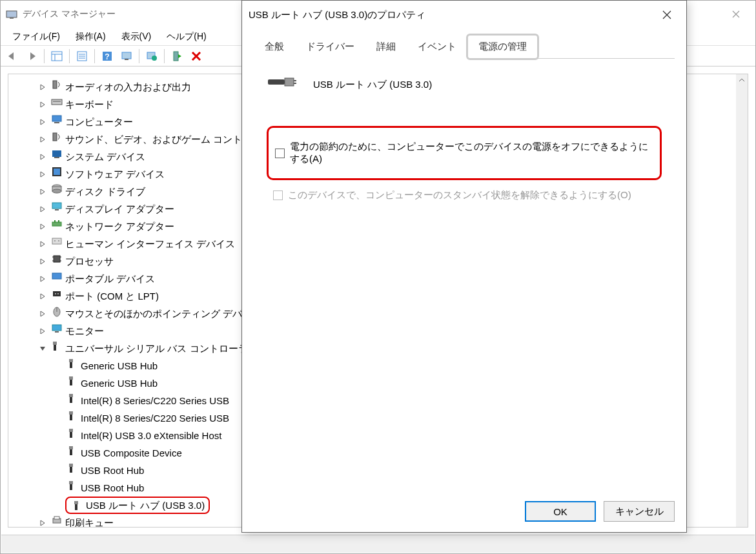 This screenshot has width=756, height=554. Describe the element at coordinates (57, 276) in the screenshot. I see `portable-icon` at that location.